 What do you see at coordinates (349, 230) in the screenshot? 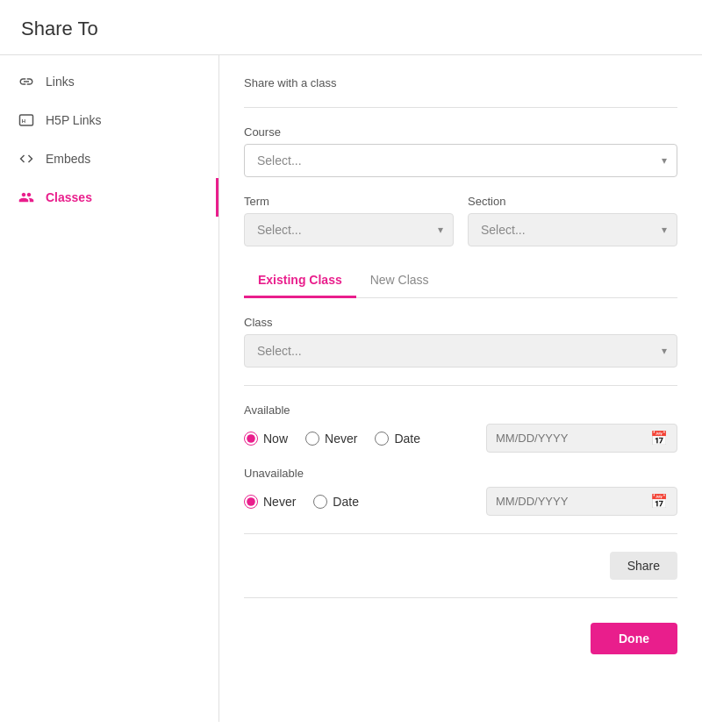
I see `term-select-wrapper: Select... ▾` at bounding box center [349, 230].